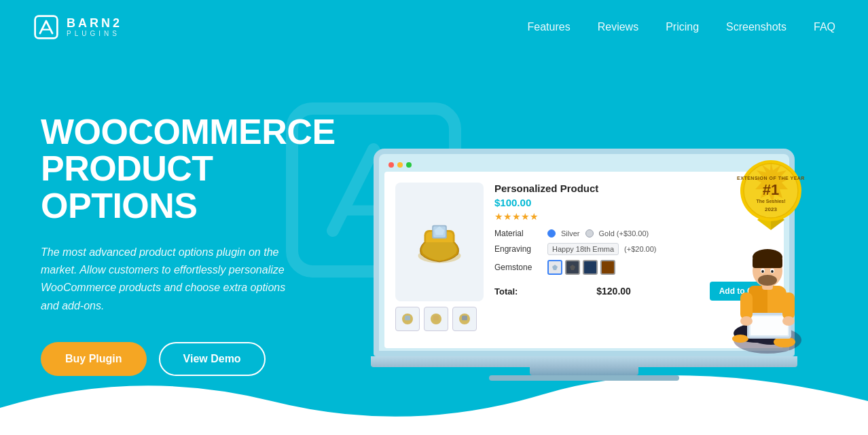 Image resolution: width=868 pixels, height=435 pixels. Describe the element at coordinates (518, 267) in the screenshot. I see `gemstone-label: Gemstone` at that location.